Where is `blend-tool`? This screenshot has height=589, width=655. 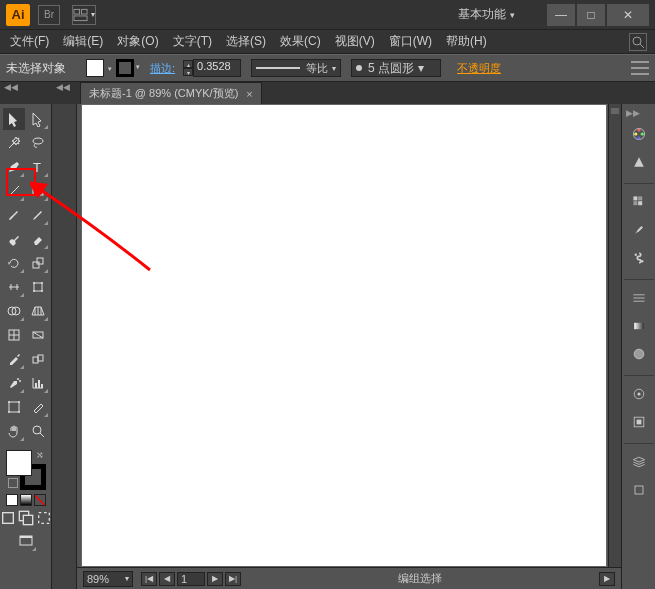 blend-tool is located at coordinates (38, 359).